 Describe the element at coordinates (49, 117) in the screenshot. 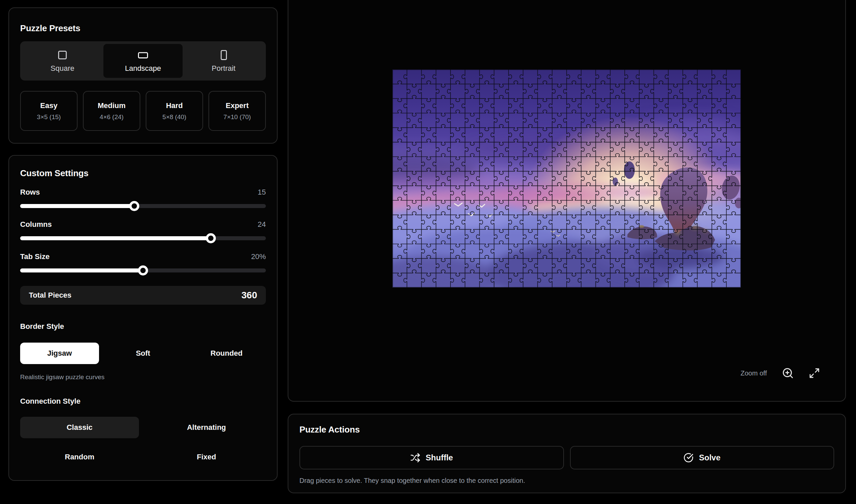

I see `preset-easy-detail: 3×5 (15)` at that location.